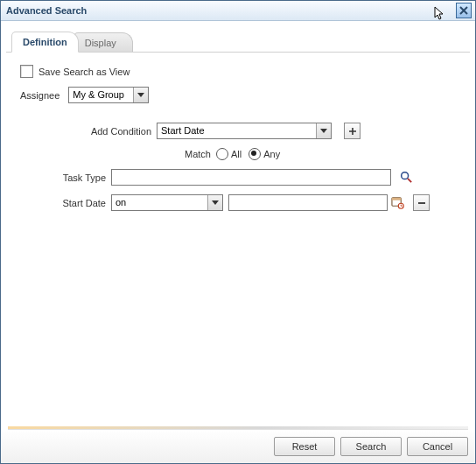  I want to click on task-type-label: Task Type, so click(66, 178).